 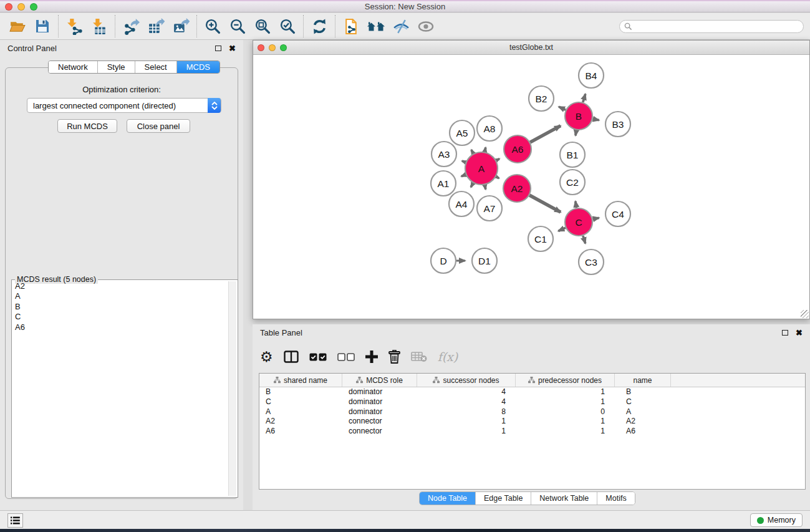 What do you see at coordinates (615, 498) in the screenshot?
I see `tab-motifs: Motifs` at bounding box center [615, 498].